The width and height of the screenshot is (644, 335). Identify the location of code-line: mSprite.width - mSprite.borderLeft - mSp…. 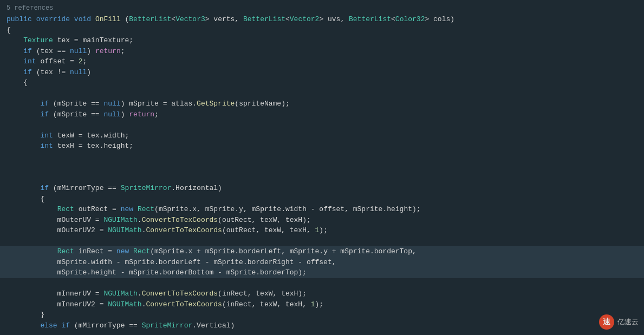
(322, 262).